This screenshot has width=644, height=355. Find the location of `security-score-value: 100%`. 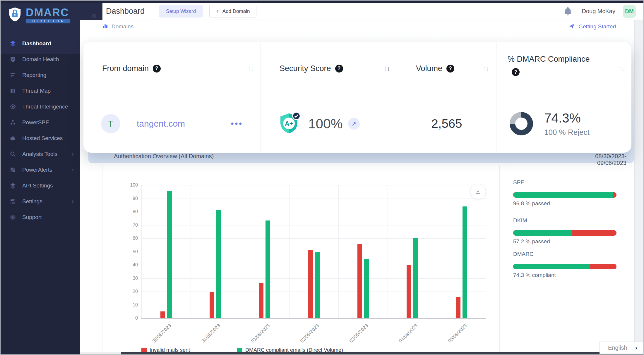

security-score-value: 100% is located at coordinates (326, 124).